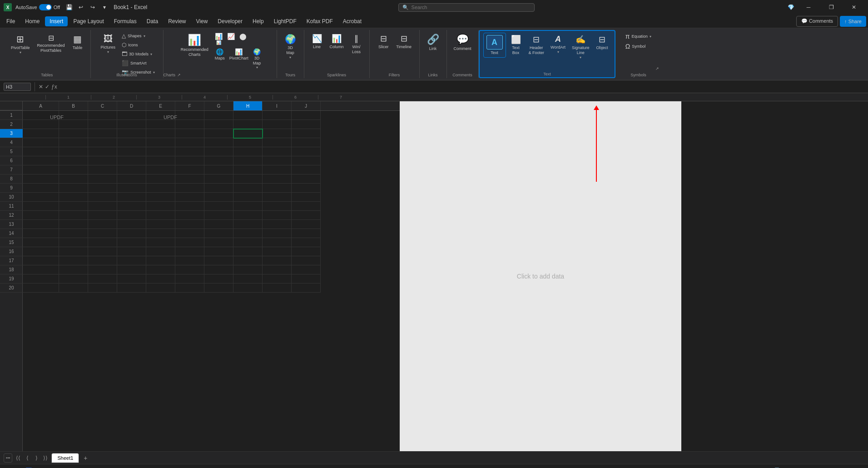  What do you see at coordinates (125, 21) in the screenshot?
I see `menu-formulas: Formulas` at bounding box center [125, 21].